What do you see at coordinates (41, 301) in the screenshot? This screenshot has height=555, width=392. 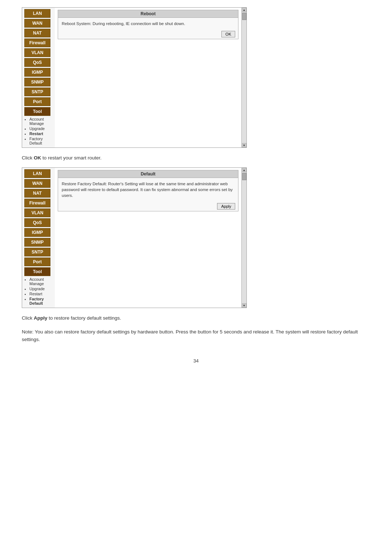 I see `submenu2-factory-default: Factory Default` at bounding box center [41, 301].